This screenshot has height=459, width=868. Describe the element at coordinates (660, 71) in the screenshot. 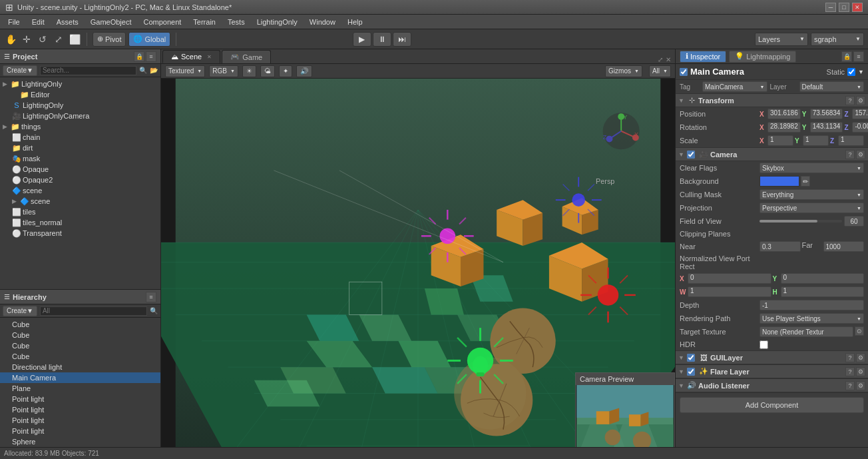

I see `all-dropdown: All` at that location.